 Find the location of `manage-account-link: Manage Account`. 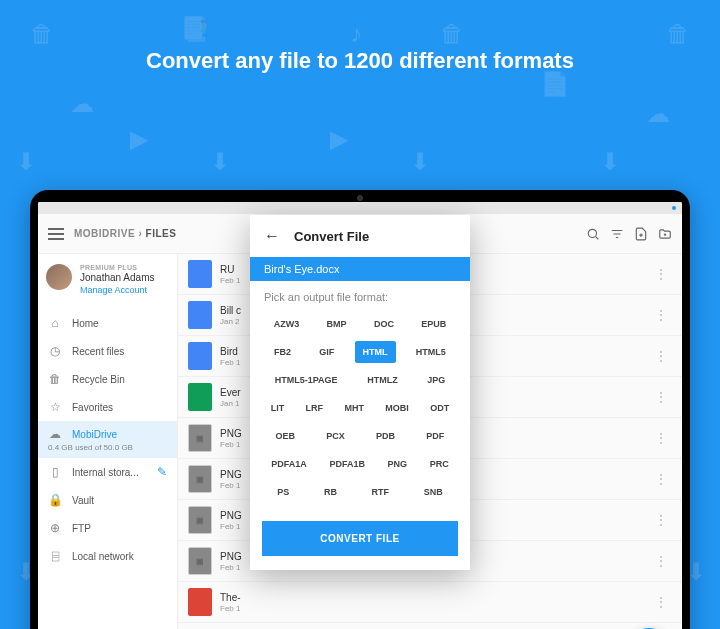

manage-account-link: Manage Account is located at coordinates (124, 290).